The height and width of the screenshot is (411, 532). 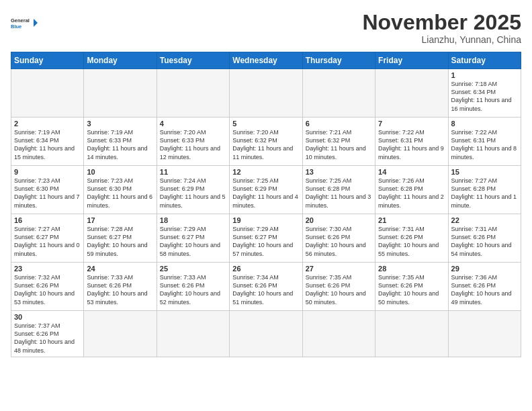 I want to click on table-row: 16Sunrise: 7:27 AMSunset: 6:27 PMDayligh…, so click(x=48, y=238).